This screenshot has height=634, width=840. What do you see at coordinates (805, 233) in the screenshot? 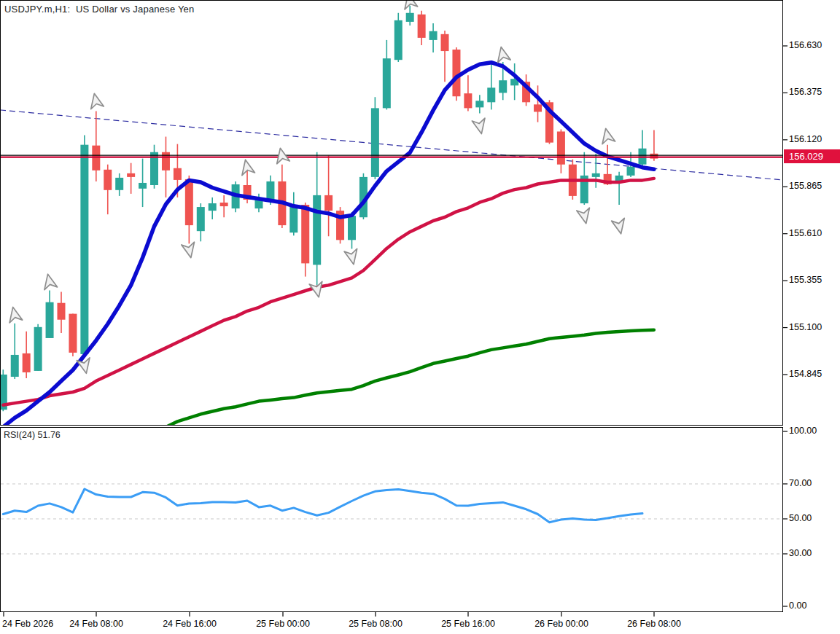
I see `price-tick-label: 155.610` at bounding box center [805, 233].